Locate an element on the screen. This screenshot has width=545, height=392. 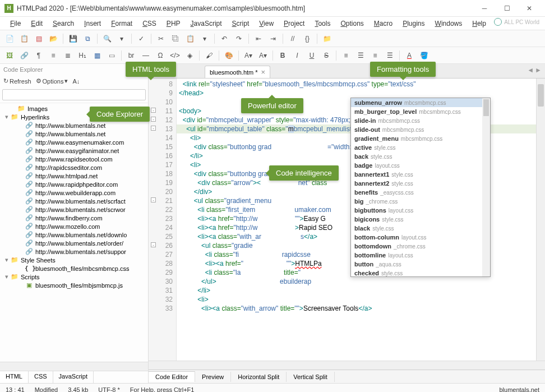
sidebar-tab-css: CSS is located at coordinates (41, 377).